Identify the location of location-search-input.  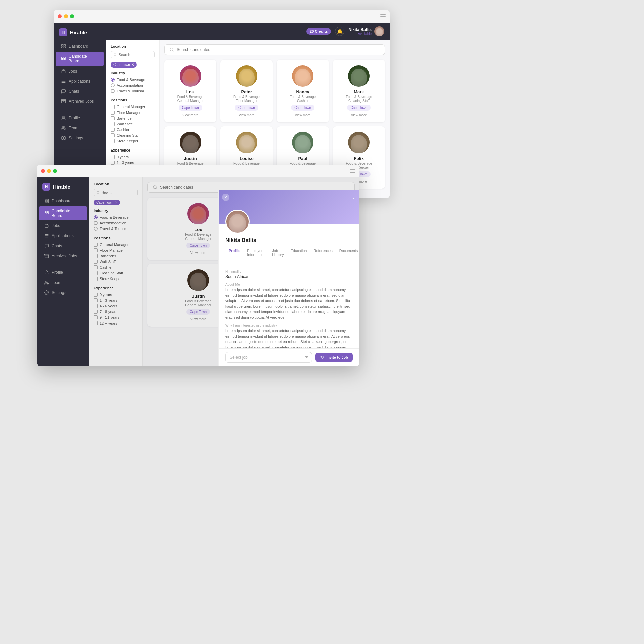
(135, 55).